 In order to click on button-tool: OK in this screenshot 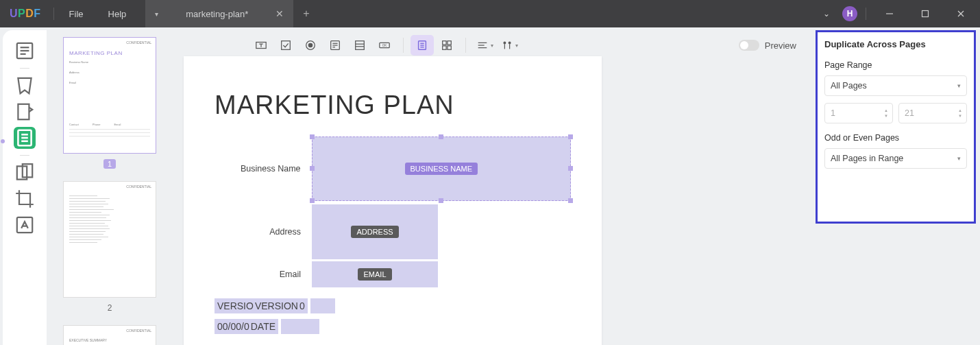, I will do `click(384, 45)`.